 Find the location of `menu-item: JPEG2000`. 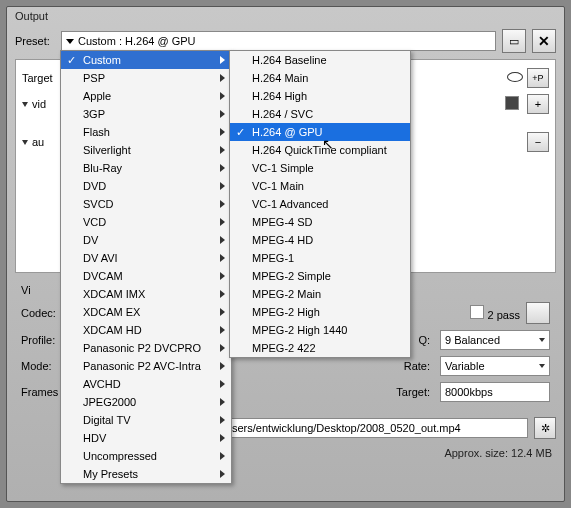

menu-item: JPEG2000 is located at coordinates (146, 402).